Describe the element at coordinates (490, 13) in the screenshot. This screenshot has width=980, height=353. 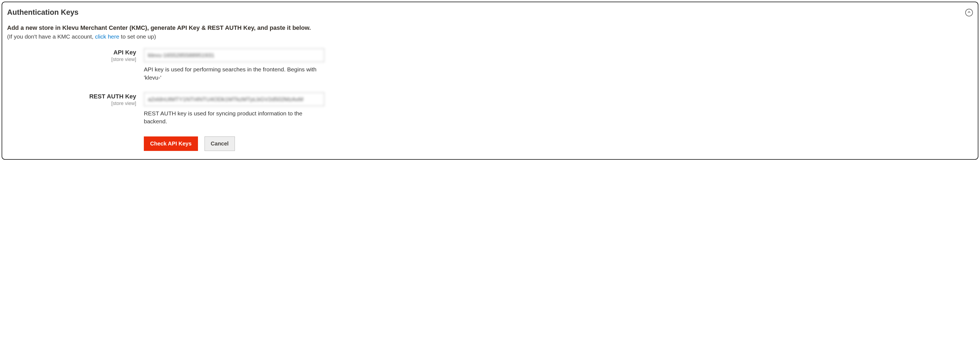
I see `panel-header: Authentication Keys` at that location.